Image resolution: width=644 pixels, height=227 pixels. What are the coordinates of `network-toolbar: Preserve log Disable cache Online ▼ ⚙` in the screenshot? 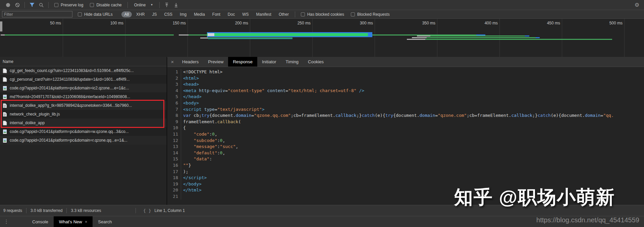 It's located at (322, 5).